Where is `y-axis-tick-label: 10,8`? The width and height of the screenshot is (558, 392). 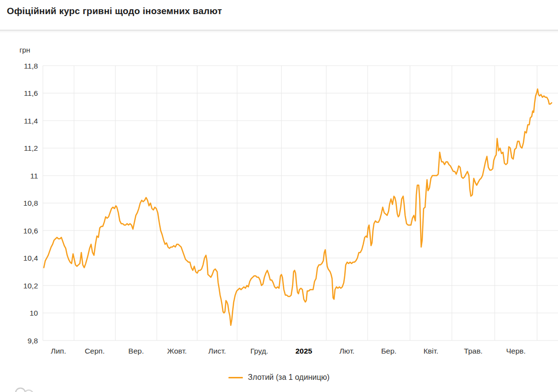
y-axis-tick-label: 10,8 is located at coordinates (31, 203).